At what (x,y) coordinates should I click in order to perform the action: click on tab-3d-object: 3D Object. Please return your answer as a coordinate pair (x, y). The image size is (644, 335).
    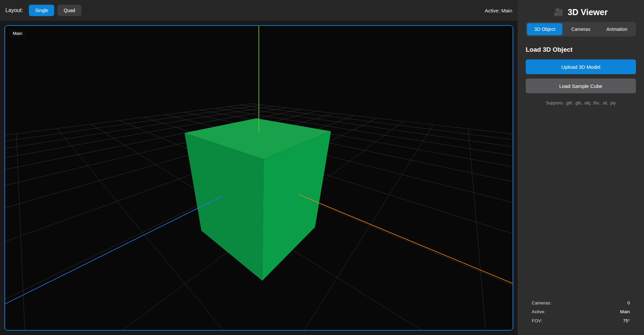
    Looking at the image, I should click on (545, 29).